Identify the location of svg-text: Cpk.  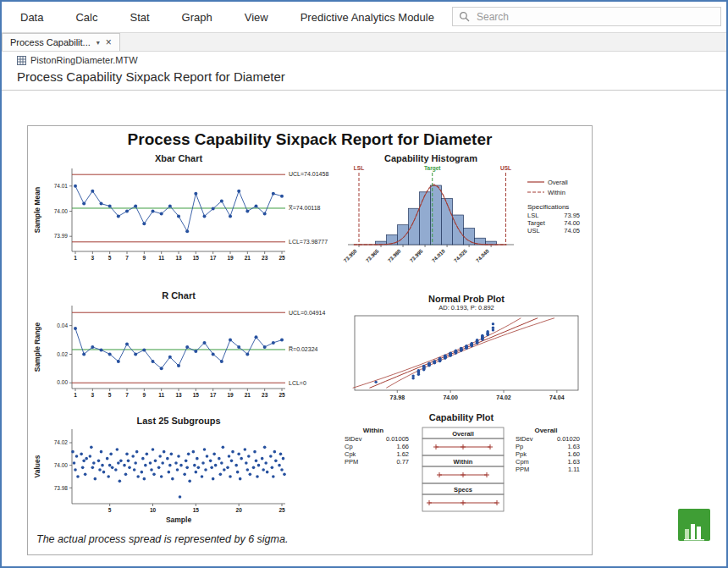
(350, 454).